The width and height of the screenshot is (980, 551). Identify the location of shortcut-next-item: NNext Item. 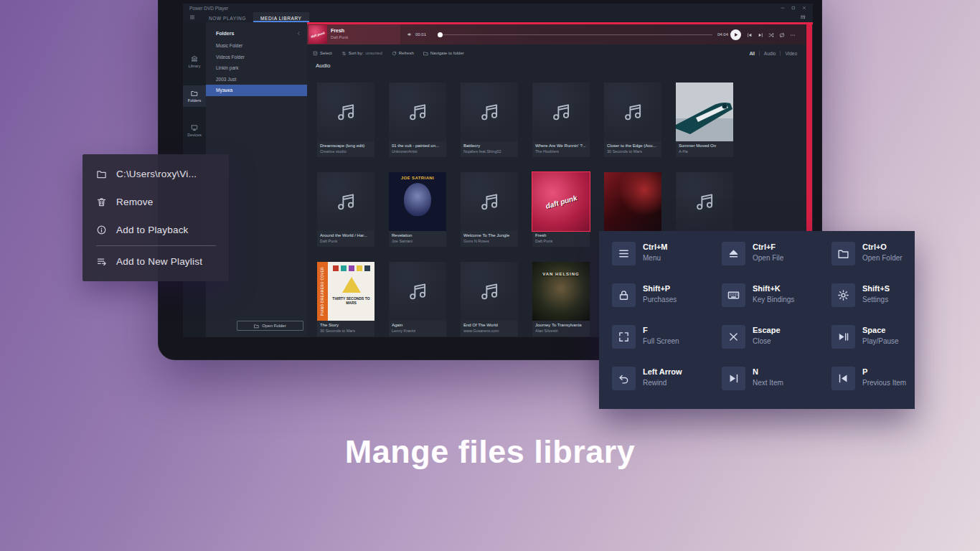
(776, 387).